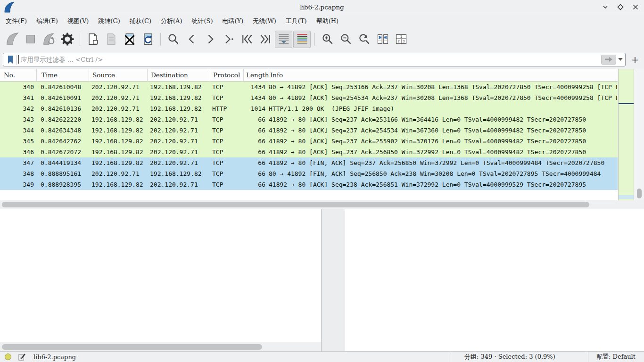  Describe the element at coordinates (17, 130) in the screenshot. I see `cell-no: 344` at that location.